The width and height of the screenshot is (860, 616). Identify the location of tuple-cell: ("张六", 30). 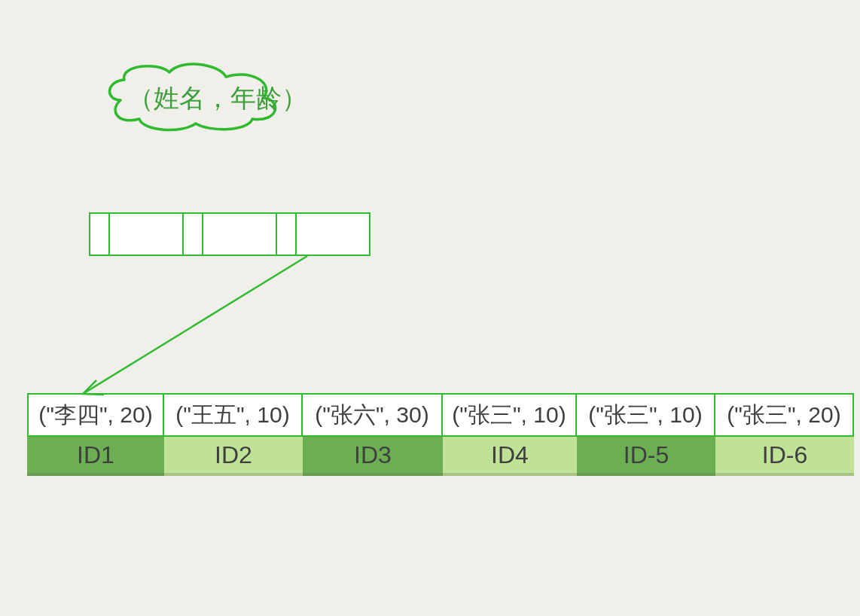
(373, 415).